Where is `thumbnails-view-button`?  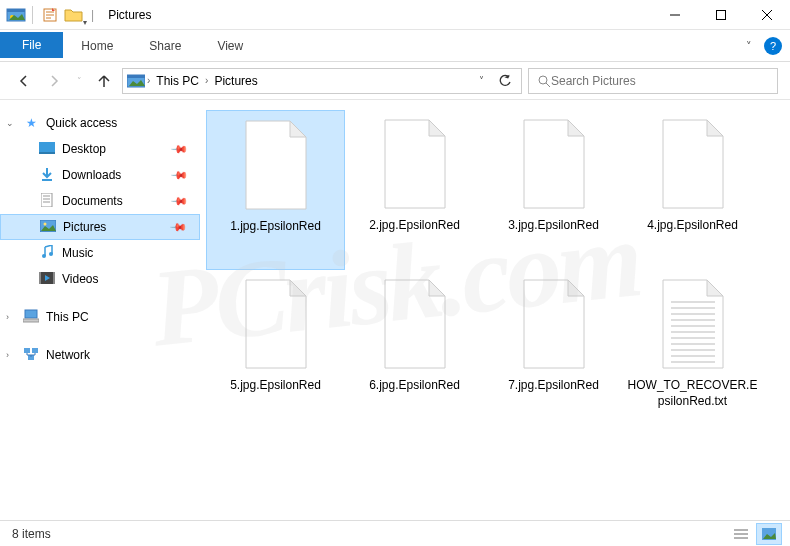
thumbnails-view-button is located at coordinates (769, 534).